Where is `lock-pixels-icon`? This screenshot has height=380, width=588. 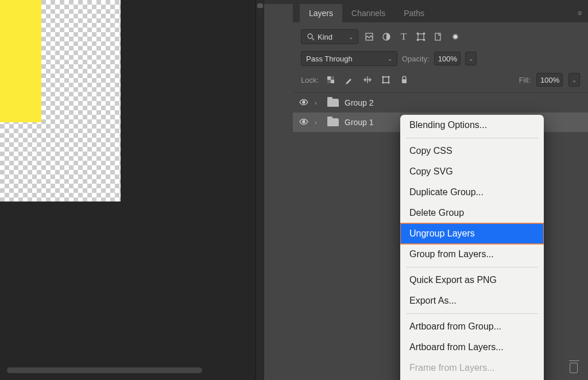 lock-pixels-icon is located at coordinates (349, 80).